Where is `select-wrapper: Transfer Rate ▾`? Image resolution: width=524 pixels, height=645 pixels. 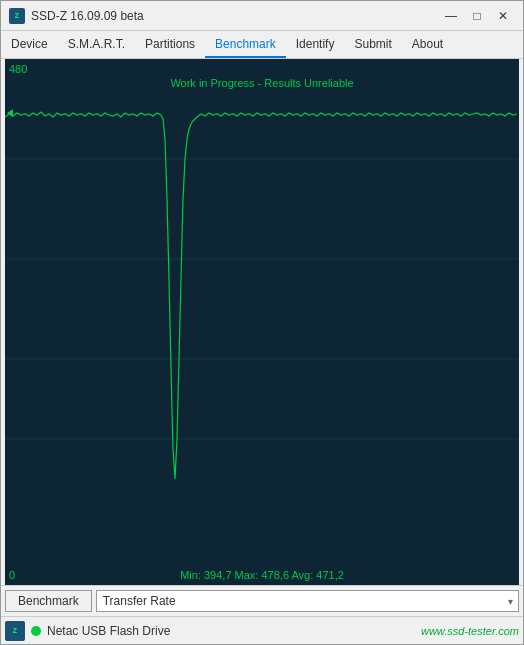 select-wrapper: Transfer Rate ▾ is located at coordinates (308, 601).